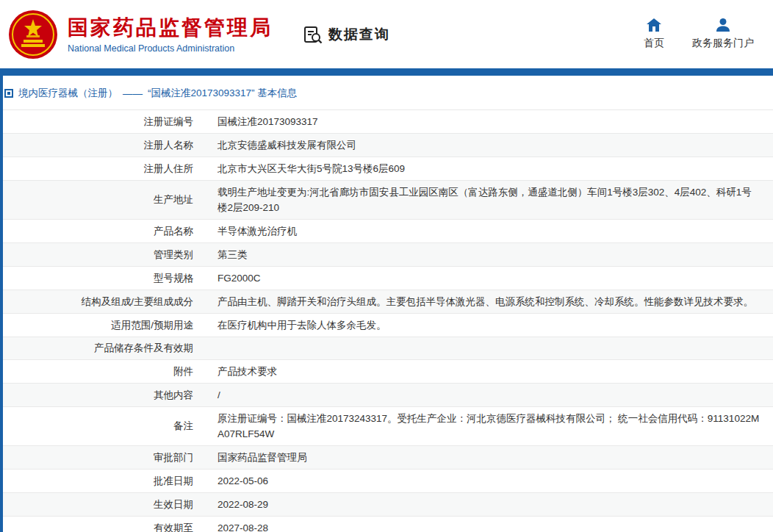 The image size is (773, 532). I want to click on nav-home: 首页, so click(654, 34).